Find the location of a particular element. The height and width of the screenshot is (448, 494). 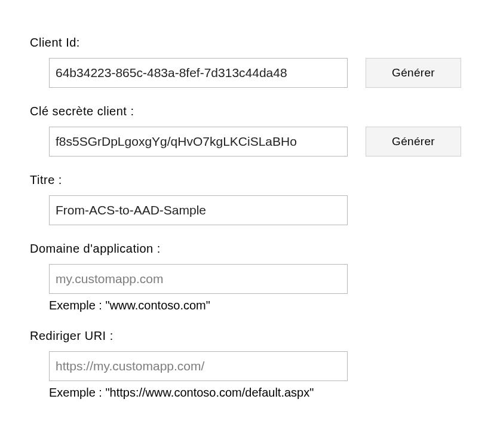

client-id-row: Générer is located at coordinates (247, 73).